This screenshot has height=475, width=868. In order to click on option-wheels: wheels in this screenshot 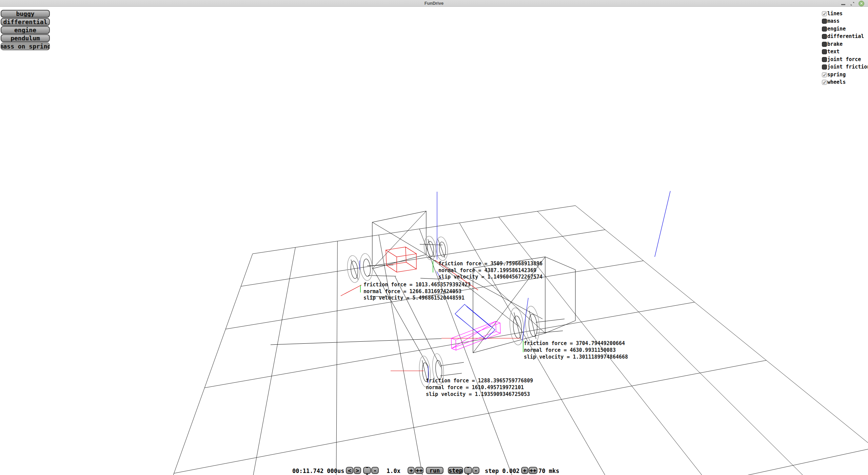, I will do `click(834, 82)`.